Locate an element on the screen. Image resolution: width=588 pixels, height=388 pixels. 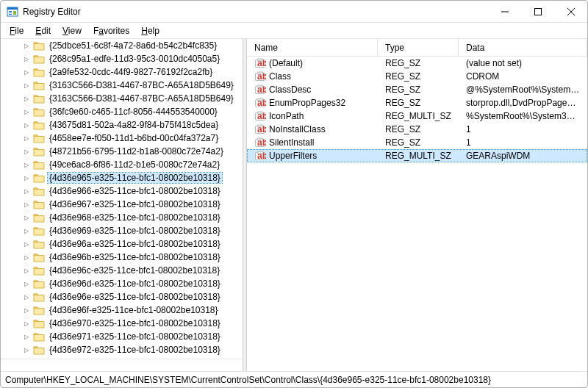
value-row: abUpperFiltersREG_MULTI_SZGEARAspiWDM is located at coordinates (417, 156).